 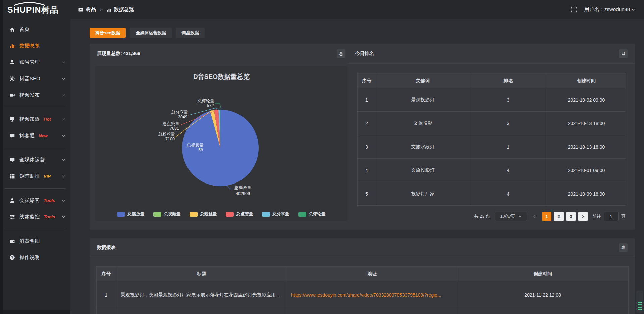 I want to click on sidebar-item-douyin-seo: 抖音SEO, so click(x=37, y=78).